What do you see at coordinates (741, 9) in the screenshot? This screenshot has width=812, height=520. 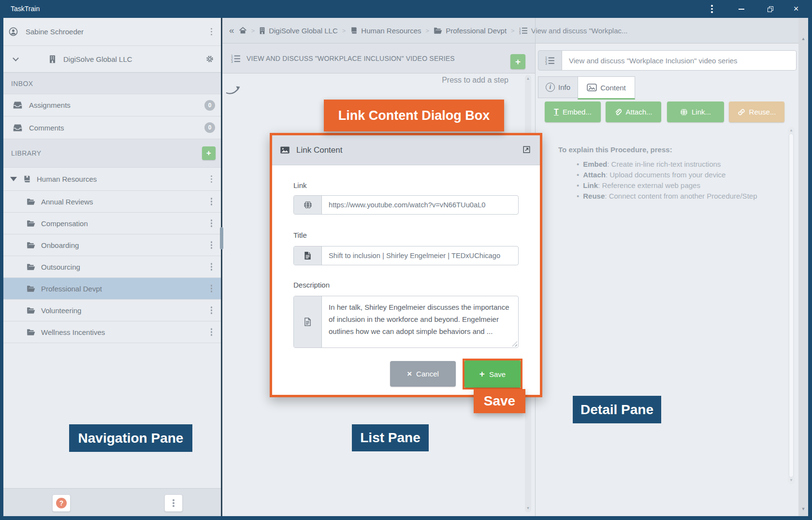 I see `window-minimize-button` at bounding box center [741, 9].